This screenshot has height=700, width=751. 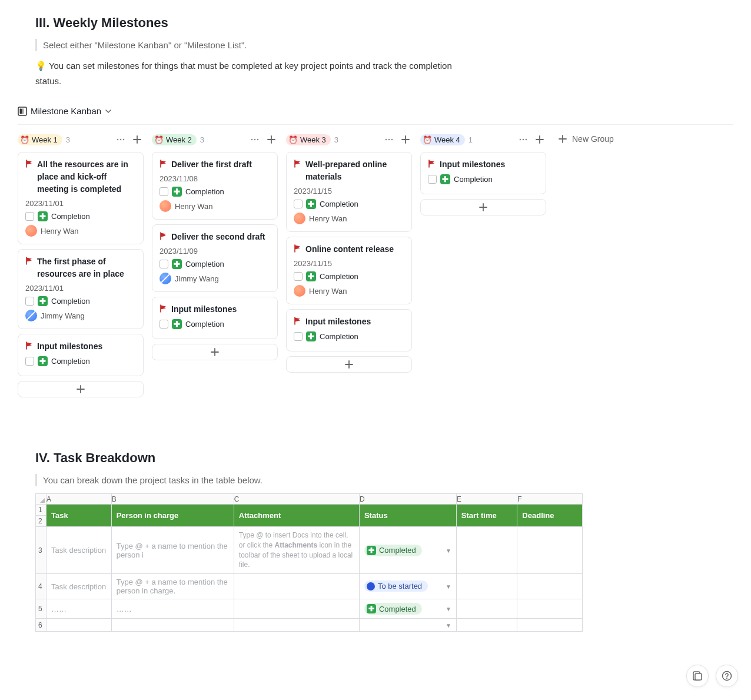 I want to click on task-cell: ……, so click(x=79, y=609).